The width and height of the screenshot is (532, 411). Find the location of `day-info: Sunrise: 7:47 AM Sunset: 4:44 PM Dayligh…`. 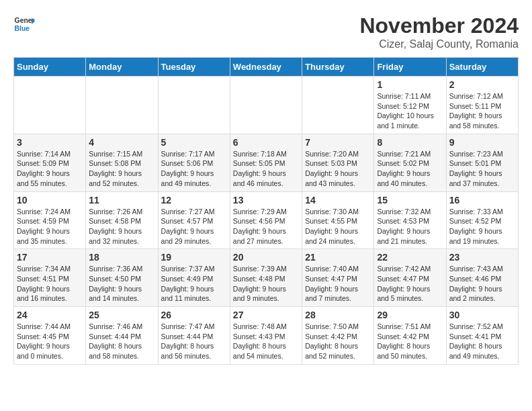

day-info: Sunrise: 7:47 AM Sunset: 4:44 PM Dayligh… is located at coordinates (194, 341).